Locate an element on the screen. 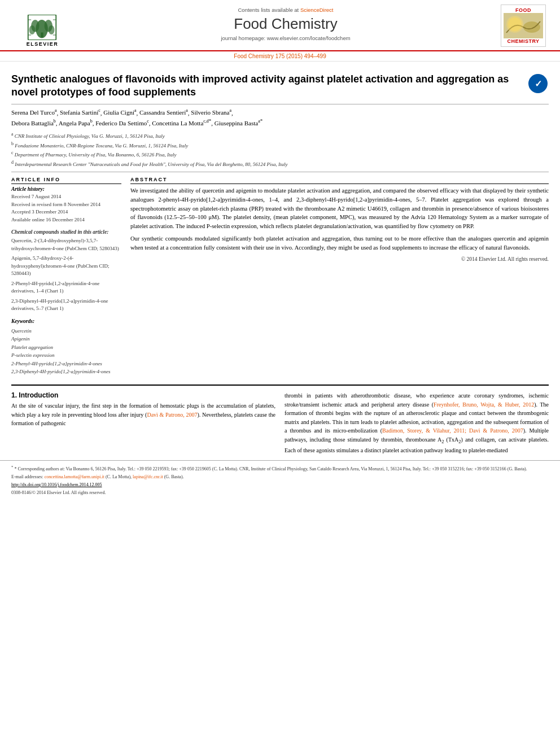 This screenshot has height=747, width=560. keyword-apigenin: Apigenin is located at coordinates (67, 339).